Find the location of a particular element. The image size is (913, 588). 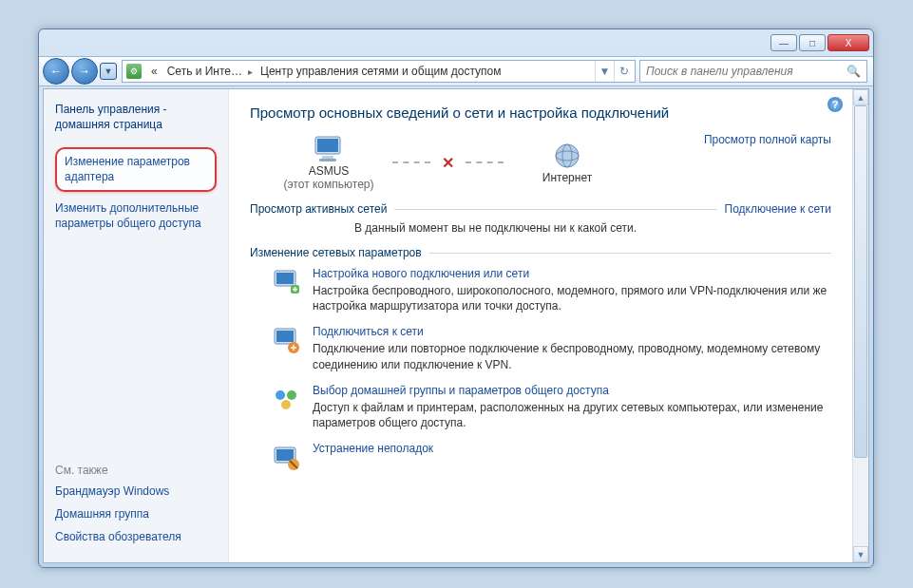

help-icon: ? is located at coordinates (835, 104).